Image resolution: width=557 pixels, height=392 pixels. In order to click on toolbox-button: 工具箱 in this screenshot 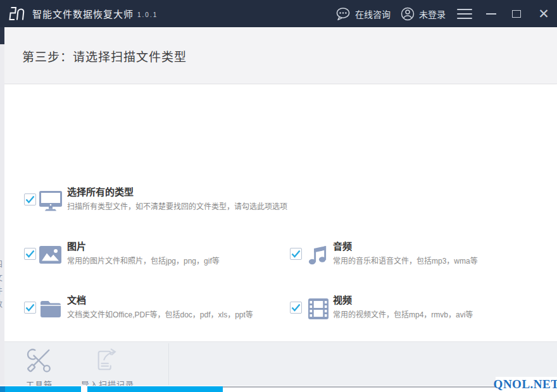, I will do `click(39, 369)`.